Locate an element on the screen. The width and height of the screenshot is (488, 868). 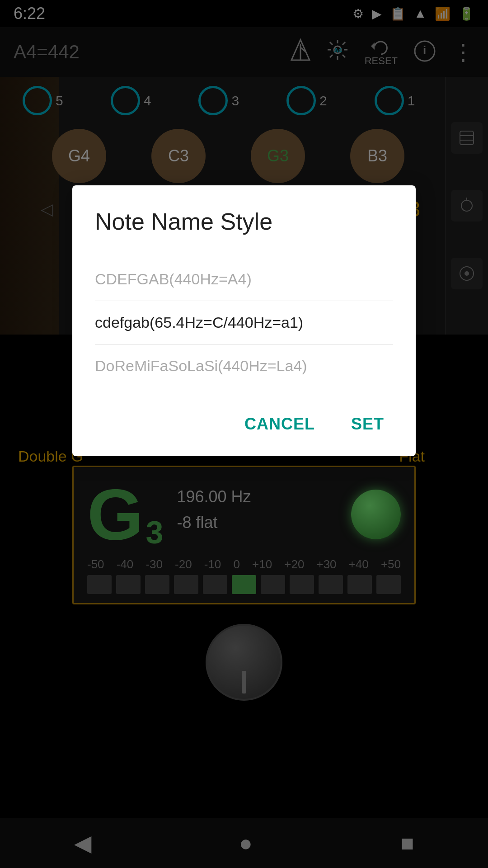
cancel-button: CANCEL is located at coordinates (280, 424).